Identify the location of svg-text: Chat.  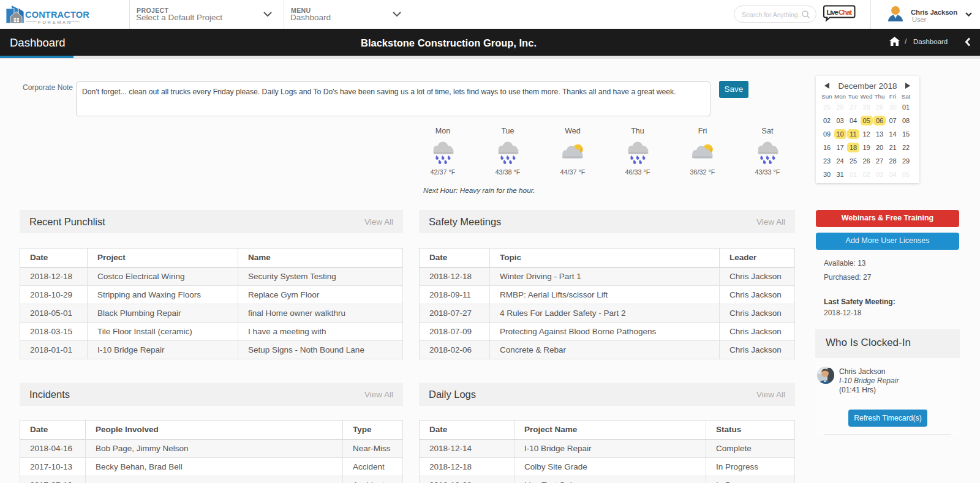
(845, 12).